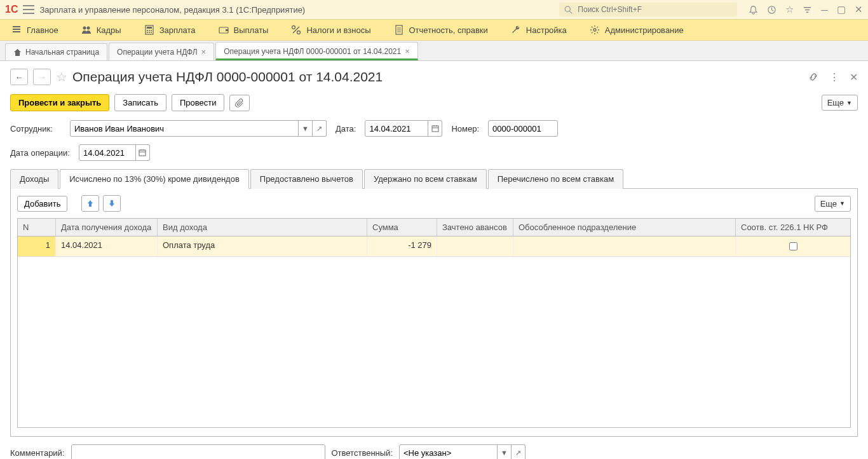  What do you see at coordinates (34, 179) in the screenshot?
I see `tab-income: Доходы` at bounding box center [34, 179].